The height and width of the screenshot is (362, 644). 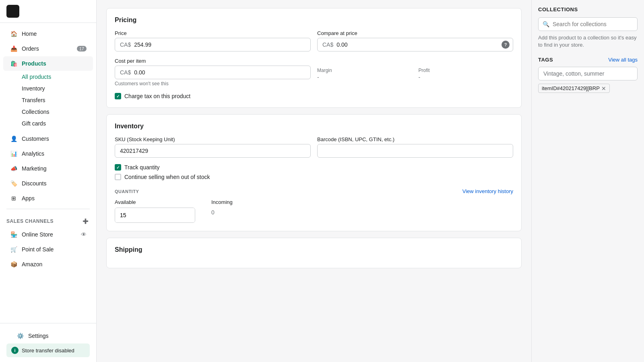 What do you see at coordinates (588, 10) in the screenshot?
I see `collections-title: COLLECTIONS` at bounding box center [588, 10].